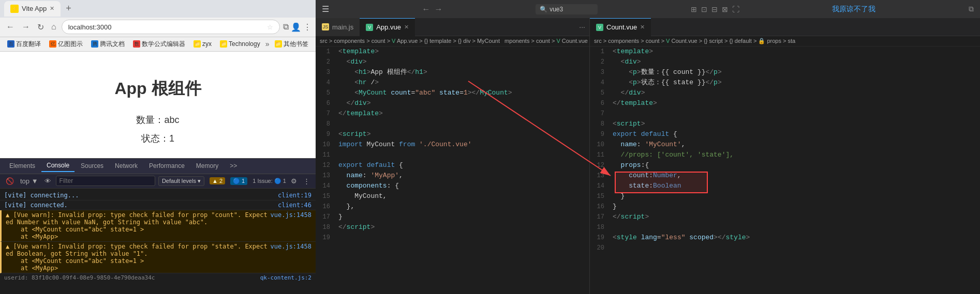  I want to click on table-row: 10import MyCount from './Count.vue', so click(452, 145).